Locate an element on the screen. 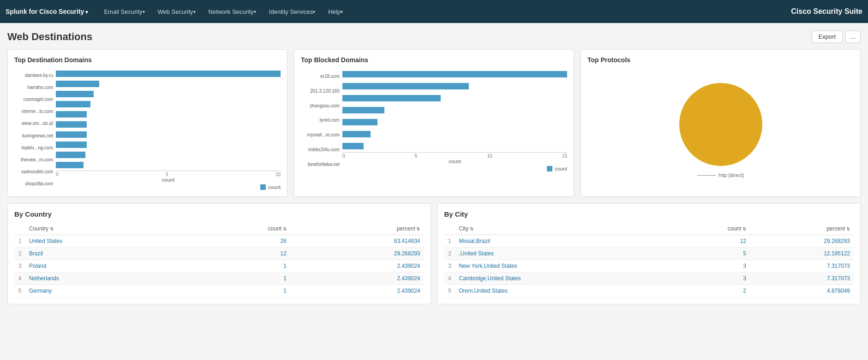 The height and width of the screenshot is (360, 868). table-row: 5 Orem,United States 2 4.878049 is located at coordinates (649, 291).